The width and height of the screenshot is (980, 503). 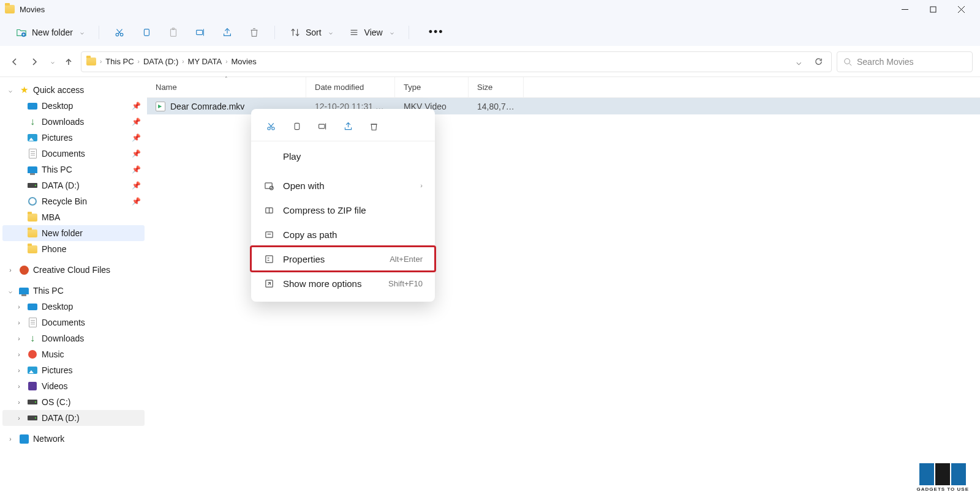 I want to click on sidebar-item-this-pc: This PC📌, so click(x=74, y=170).